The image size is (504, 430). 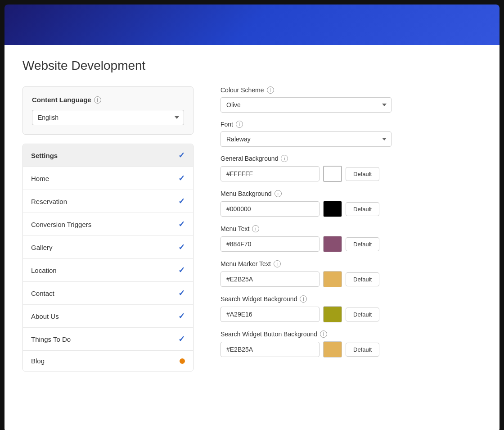 What do you see at coordinates (270, 244) in the screenshot?
I see `menu-text-input` at bounding box center [270, 244].